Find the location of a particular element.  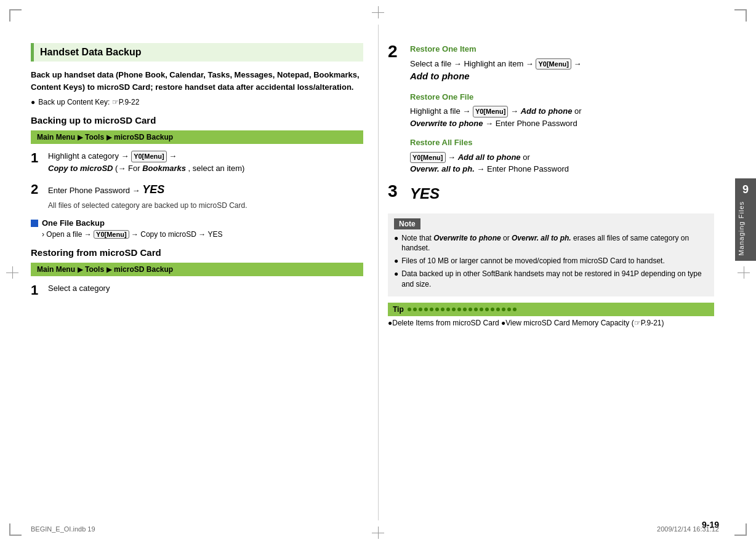

note-header: Note is located at coordinates (408, 224).